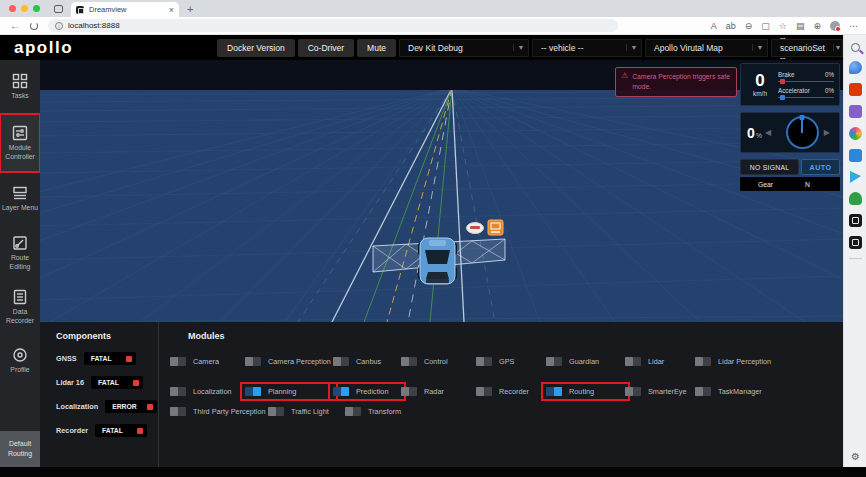 The height and width of the screenshot is (477, 866). What do you see at coordinates (511, 392) in the screenshot?
I see `module-toggle-recorder: Recorder` at bounding box center [511, 392].